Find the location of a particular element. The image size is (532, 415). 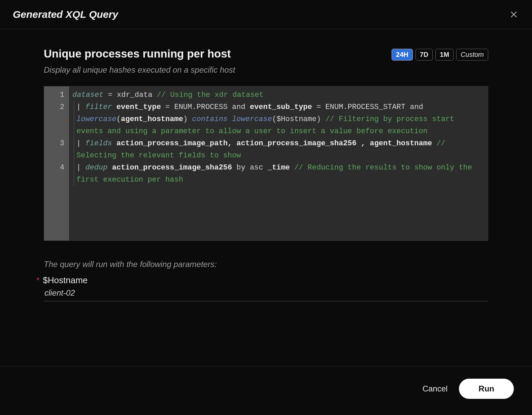

code-line-1: dataset = xdr_data // Using the xdr data… is located at coordinates (278, 95).